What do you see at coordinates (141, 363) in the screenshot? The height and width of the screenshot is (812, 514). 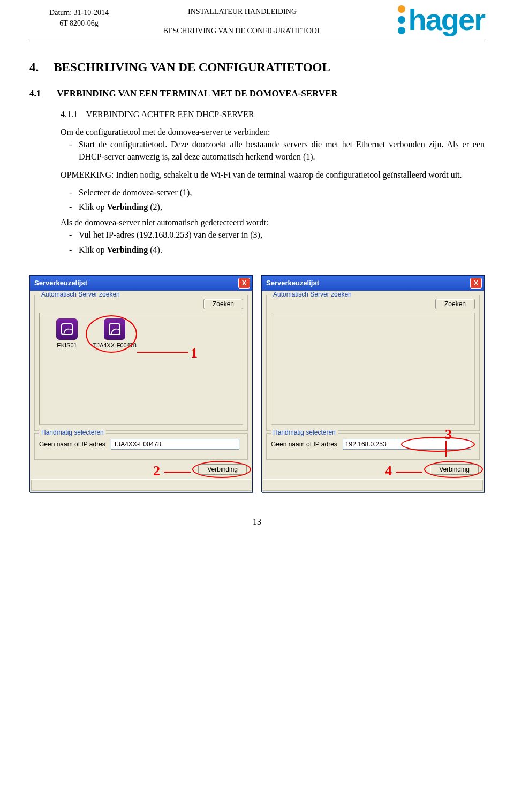 I see `auto-search-group-left: Automatisch Server zoeken Zoeken EKIS01 …` at bounding box center [141, 363].